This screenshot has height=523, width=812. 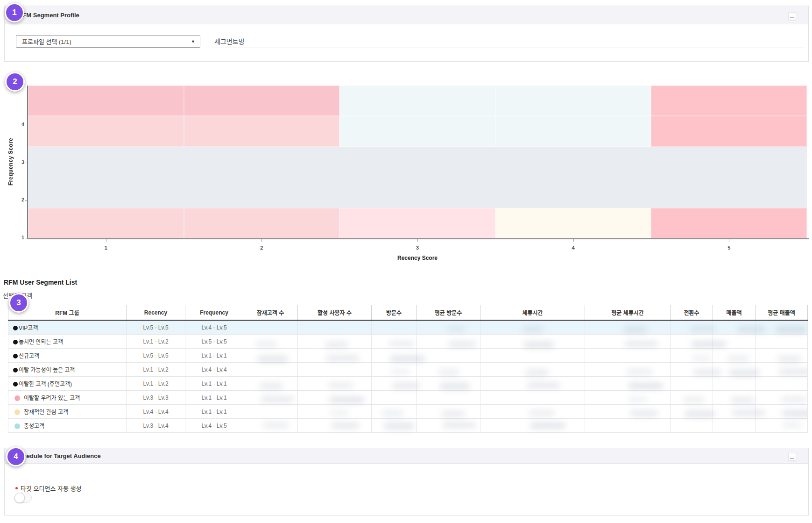 I want to click on chevron-down-icon: ▼, so click(x=193, y=42).